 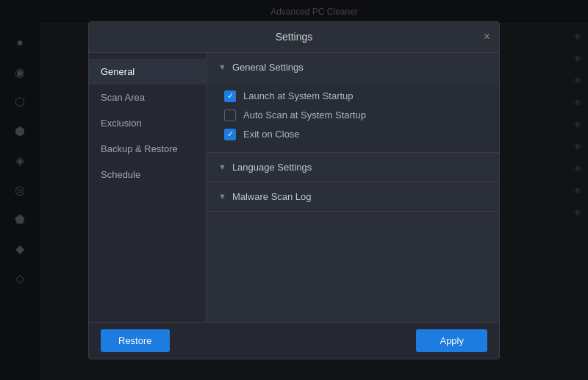 What do you see at coordinates (353, 117) in the screenshot?
I see `general-settings-body: ✓ Launch at System Startup Auto Scan at …` at bounding box center [353, 117].